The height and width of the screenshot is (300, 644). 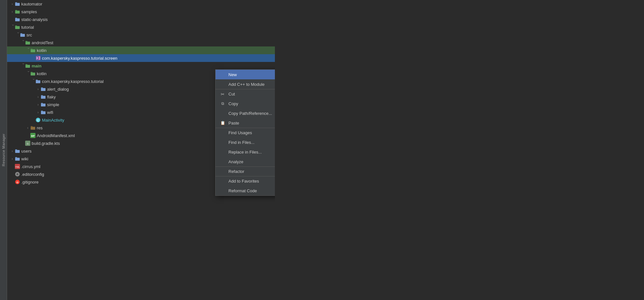 What do you see at coordinates (53, 120) in the screenshot?
I see `tree-item-label: MainActivity` at bounding box center [53, 120].